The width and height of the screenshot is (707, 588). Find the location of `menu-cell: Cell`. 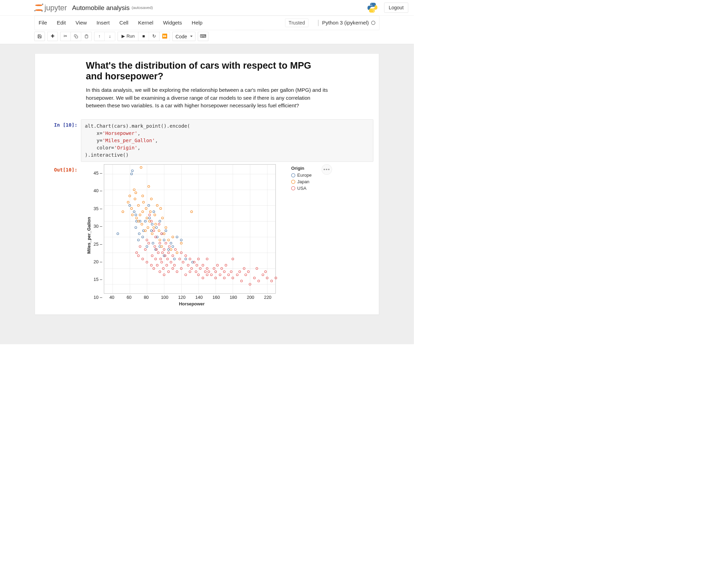

menu-cell: Cell is located at coordinates (124, 23).